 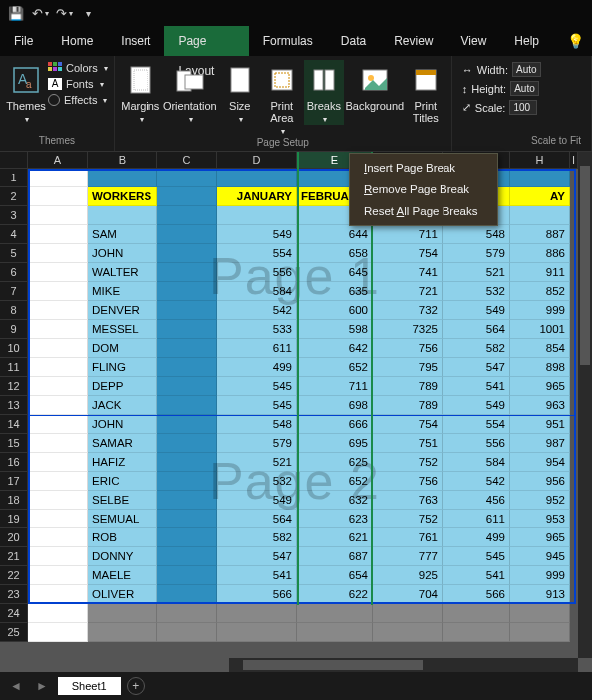 What do you see at coordinates (14, 387) in the screenshot?
I see `row-header-12: 12` at bounding box center [14, 387].